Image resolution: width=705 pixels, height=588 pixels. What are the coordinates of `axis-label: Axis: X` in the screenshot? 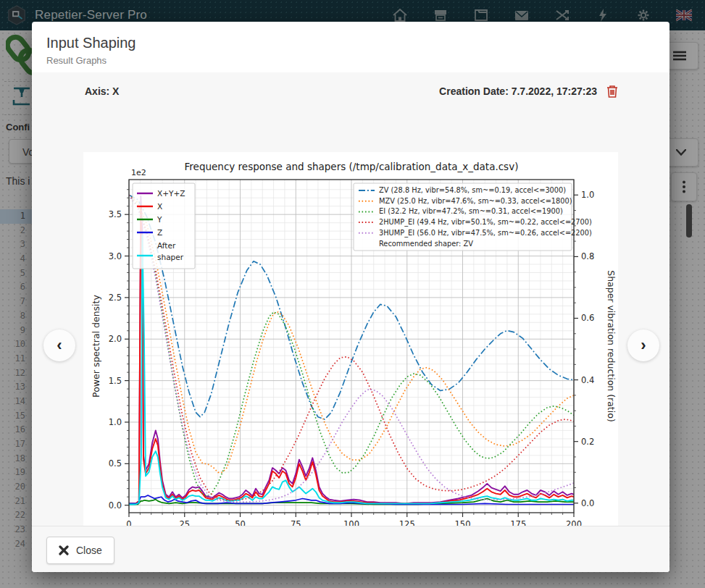 It's located at (101, 91).